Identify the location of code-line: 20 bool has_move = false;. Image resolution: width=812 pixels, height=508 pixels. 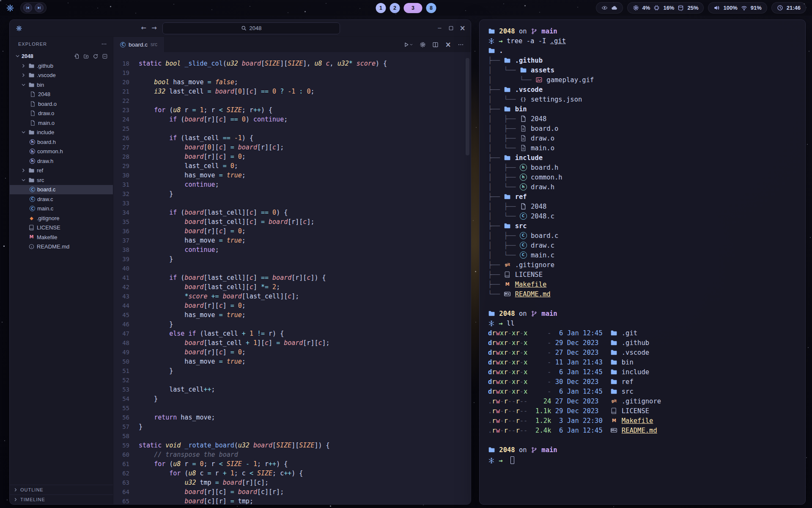
(292, 82).